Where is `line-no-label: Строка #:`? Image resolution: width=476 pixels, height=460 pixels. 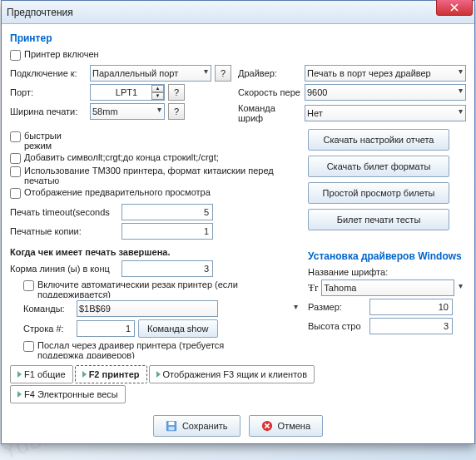 line-no-label: Строка #: is located at coordinates (48, 329).